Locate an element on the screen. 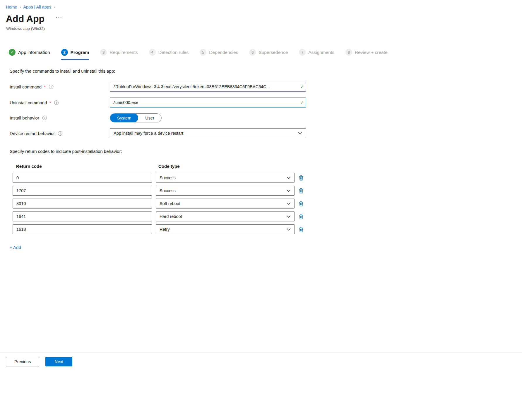  step-number-icon: 5 is located at coordinates (203, 52).